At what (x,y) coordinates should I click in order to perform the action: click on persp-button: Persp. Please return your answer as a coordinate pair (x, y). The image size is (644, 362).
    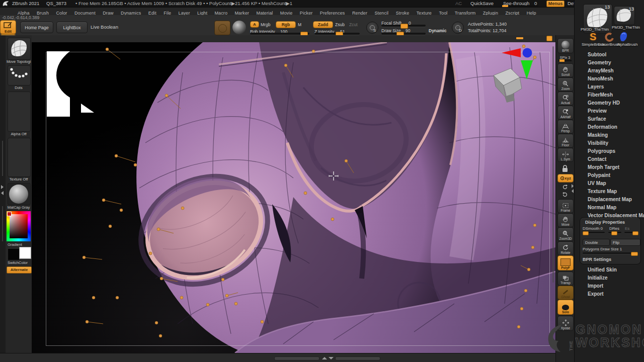
    Looking at the image, I should click on (566, 127).